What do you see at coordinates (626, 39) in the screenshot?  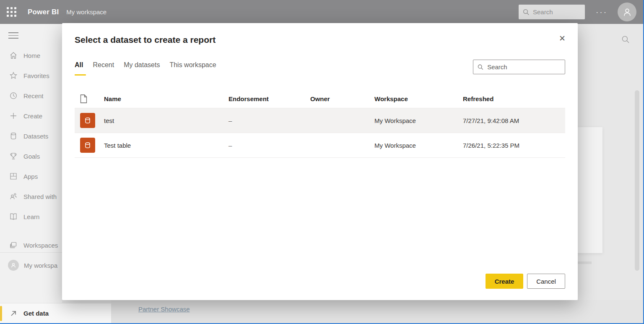 I see `page-search-icon` at bounding box center [626, 39].